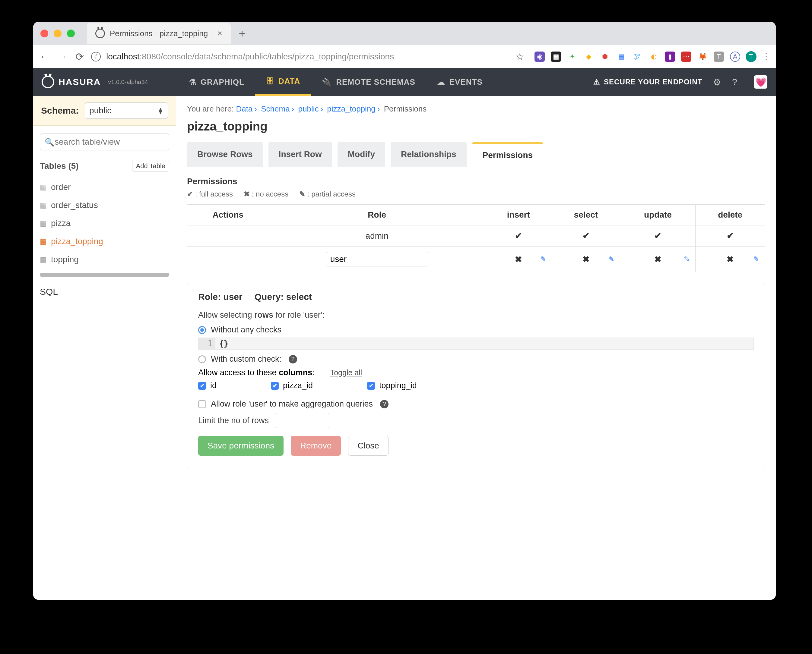 The image size is (812, 654). Describe the element at coordinates (377, 259) in the screenshot. I see `role-cell-user` at that location.